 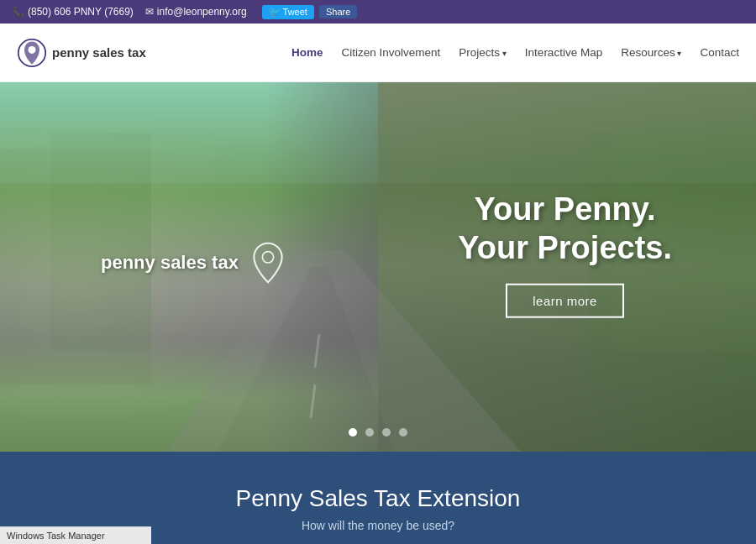 What do you see at coordinates (378, 499) in the screenshot?
I see `section-title: Penny Sales Tax Extension` at bounding box center [378, 499].